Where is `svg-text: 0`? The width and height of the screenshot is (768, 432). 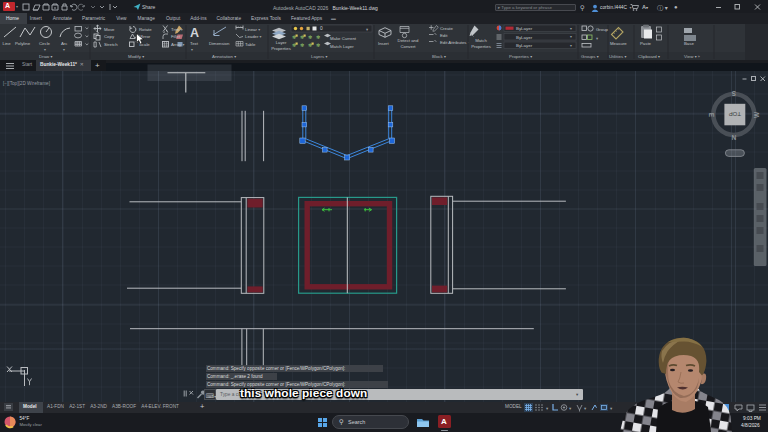
svg-text: 0 is located at coordinates (322, 28).